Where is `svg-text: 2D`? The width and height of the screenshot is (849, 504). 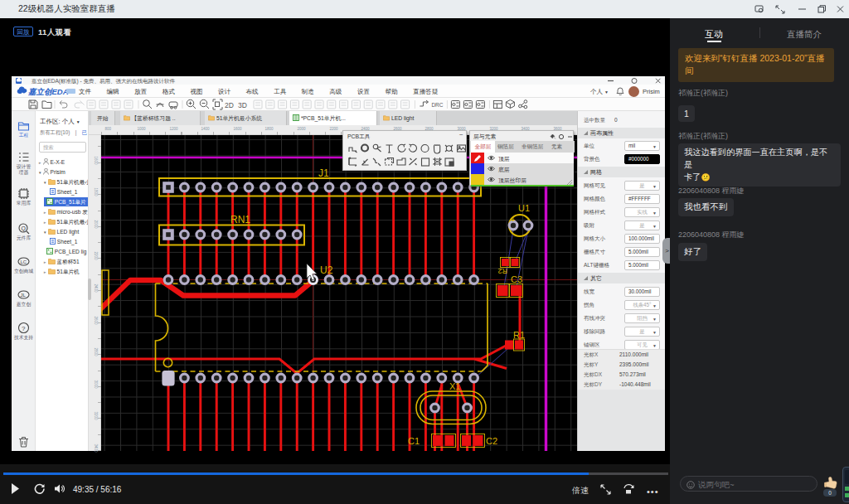
svg-text: 2D is located at coordinates (229, 105).